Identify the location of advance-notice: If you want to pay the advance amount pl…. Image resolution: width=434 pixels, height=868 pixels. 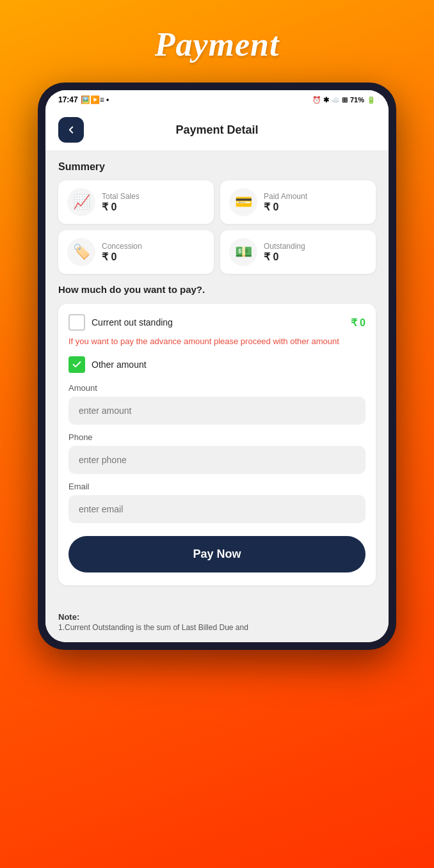
(217, 342).